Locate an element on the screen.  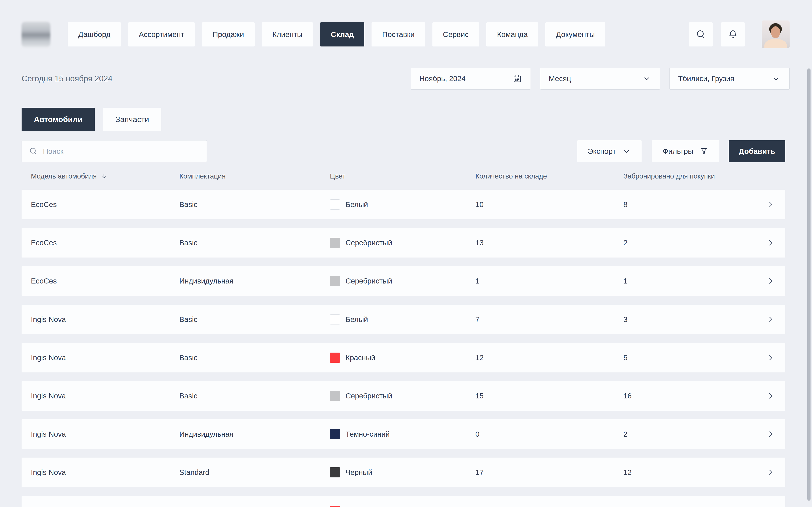
avatar-torso is located at coordinates (776, 44).